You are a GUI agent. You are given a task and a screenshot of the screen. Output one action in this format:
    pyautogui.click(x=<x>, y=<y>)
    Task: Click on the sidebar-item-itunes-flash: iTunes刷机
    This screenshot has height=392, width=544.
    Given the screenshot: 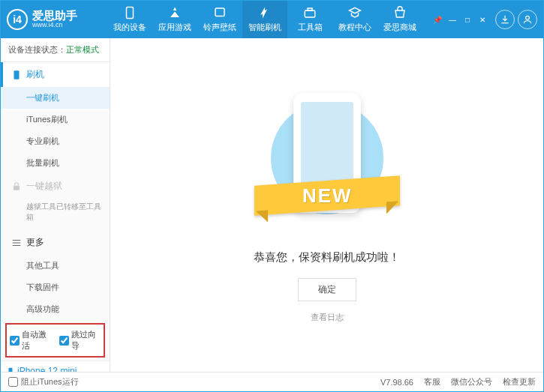 What is the action you would take?
    pyautogui.click(x=56, y=120)
    